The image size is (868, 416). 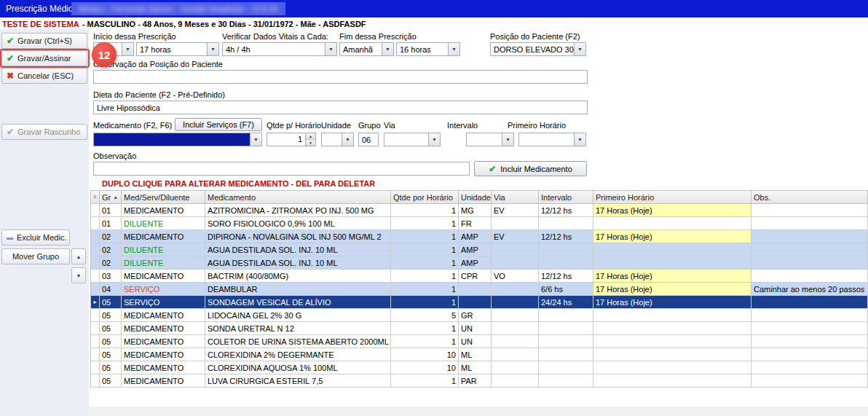 I want to click on col-unidade: Unidade, so click(x=475, y=197).